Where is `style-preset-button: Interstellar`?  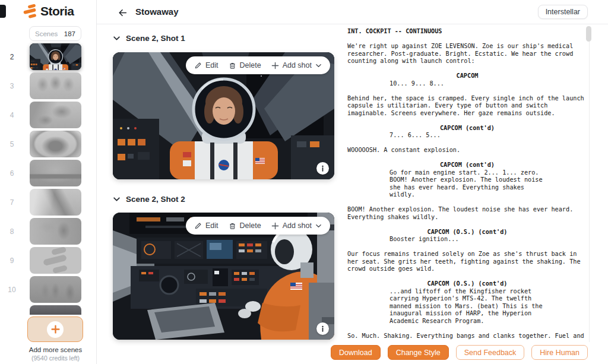
style-preset-button: Interstellar is located at coordinates (563, 12).